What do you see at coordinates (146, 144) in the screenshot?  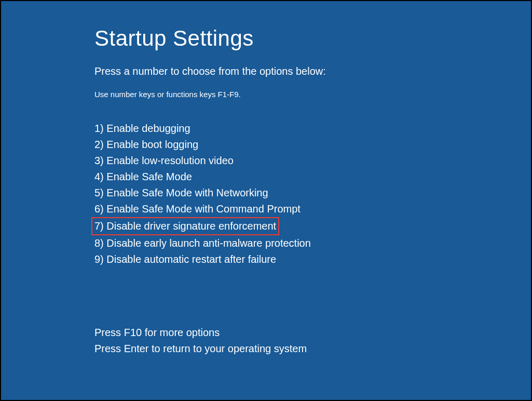 I see `option-2-boot-logging: 2) Enable boot logging` at bounding box center [146, 144].